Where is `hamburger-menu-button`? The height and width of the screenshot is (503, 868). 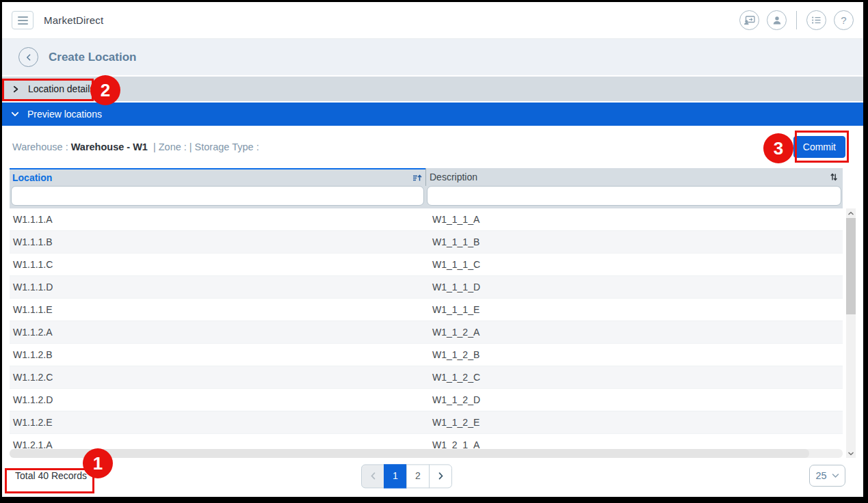 hamburger-menu-button is located at coordinates (23, 21).